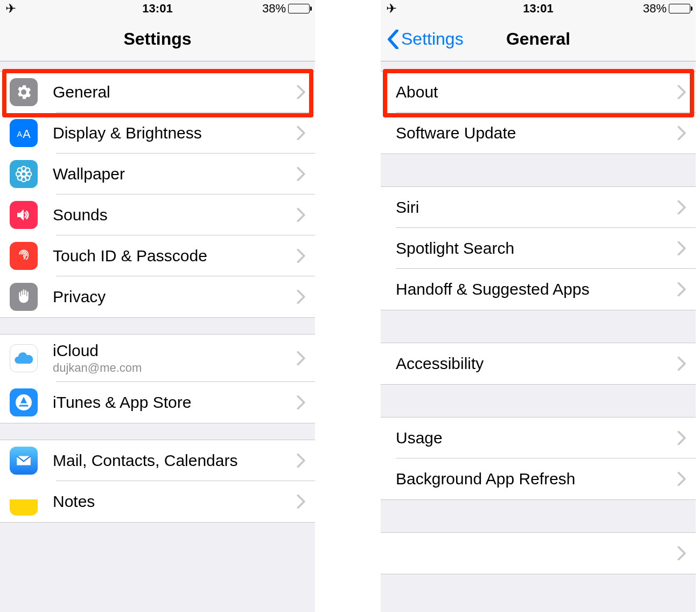  What do you see at coordinates (157, 358) in the screenshot?
I see `row-icloud: iCloud dujkan@me.com` at bounding box center [157, 358].